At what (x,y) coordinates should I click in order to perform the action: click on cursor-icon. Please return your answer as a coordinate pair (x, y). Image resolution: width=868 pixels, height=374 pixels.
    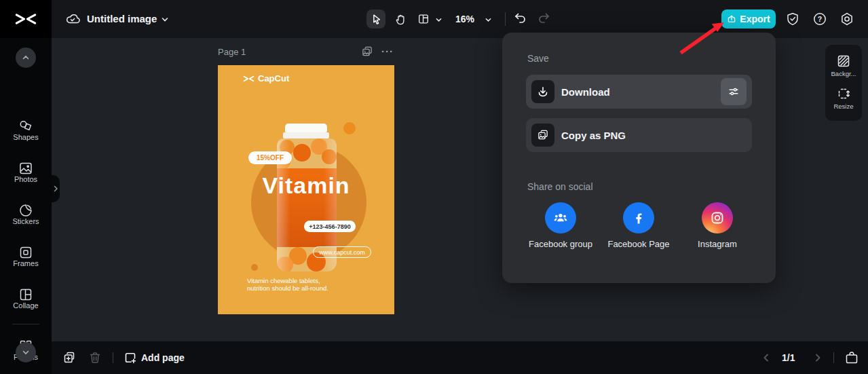
    Looking at the image, I should click on (376, 19).